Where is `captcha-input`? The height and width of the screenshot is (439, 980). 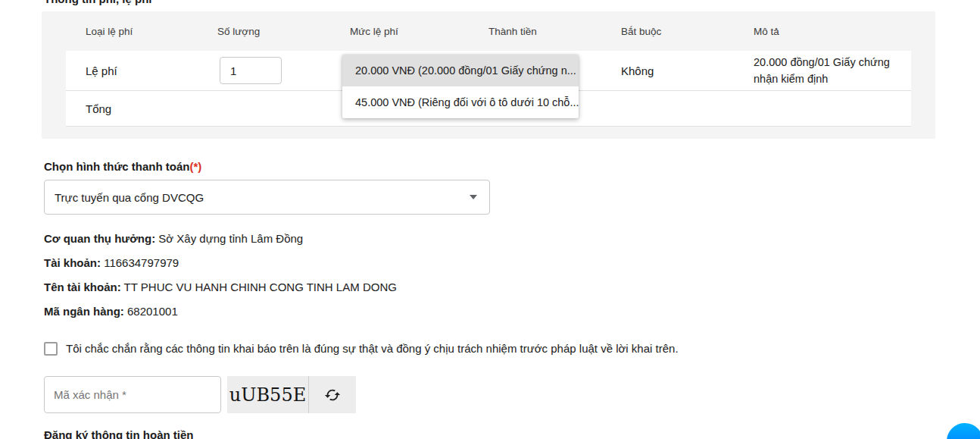 captcha-input is located at coordinates (133, 394).